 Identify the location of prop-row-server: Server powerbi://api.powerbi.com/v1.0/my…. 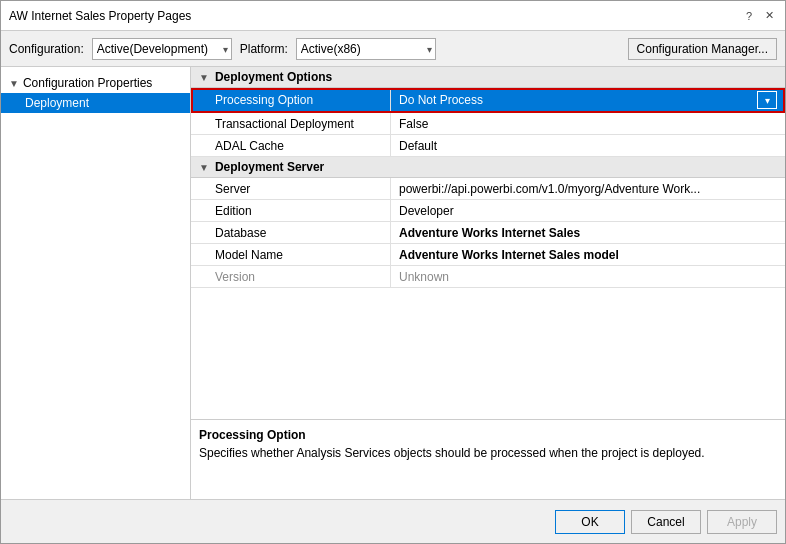
(488, 189).